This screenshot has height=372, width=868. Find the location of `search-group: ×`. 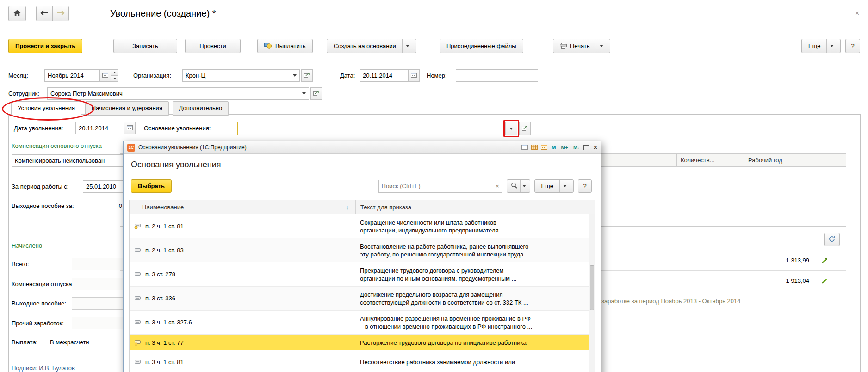

search-group: × is located at coordinates (440, 186).